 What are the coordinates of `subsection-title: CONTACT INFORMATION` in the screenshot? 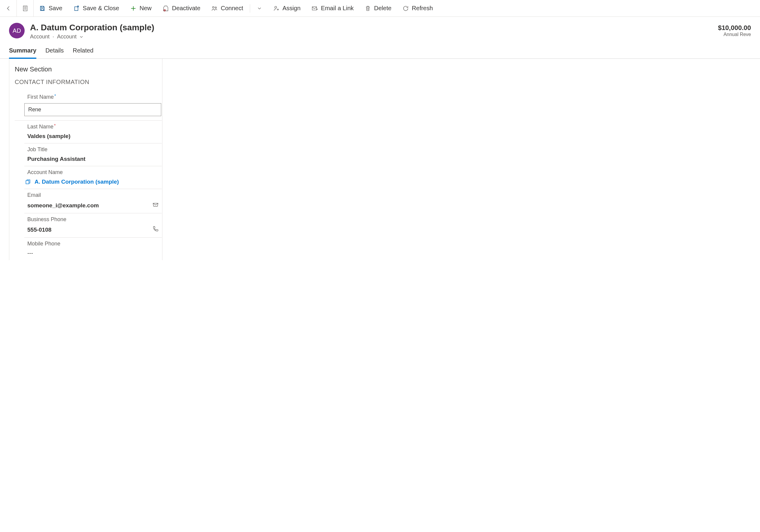 It's located at (88, 82).